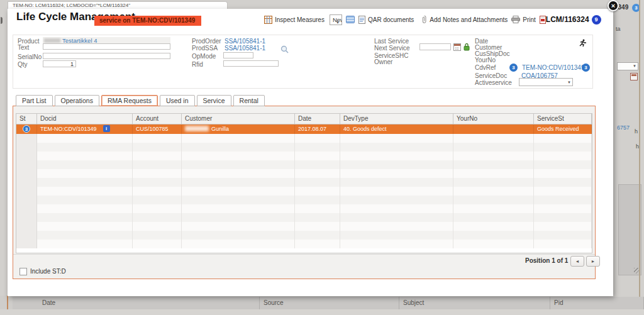 The image size is (644, 315). I want to click on background-text-fragment: ta, so click(618, 29).